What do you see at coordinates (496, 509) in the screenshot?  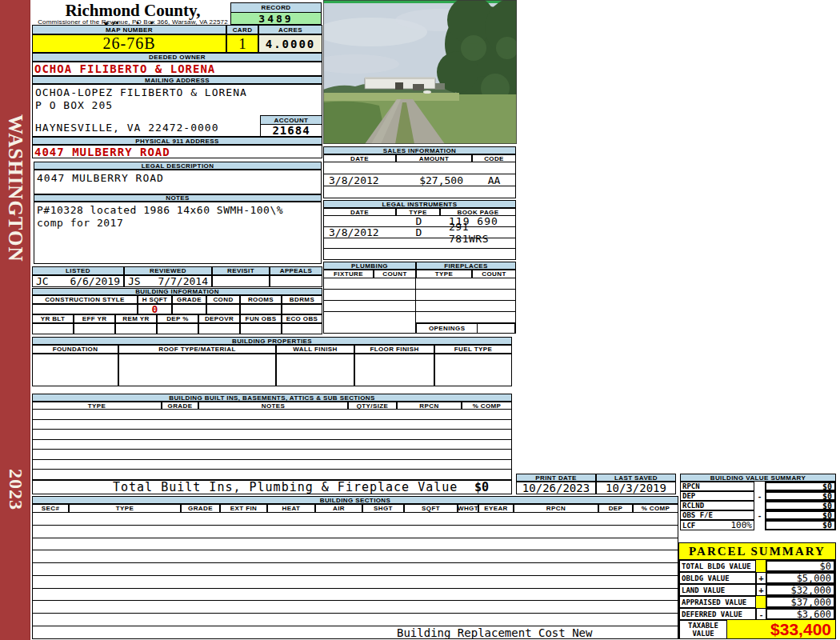 I see `bs-col-eyear: EYEAR` at bounding box center [496, 509].